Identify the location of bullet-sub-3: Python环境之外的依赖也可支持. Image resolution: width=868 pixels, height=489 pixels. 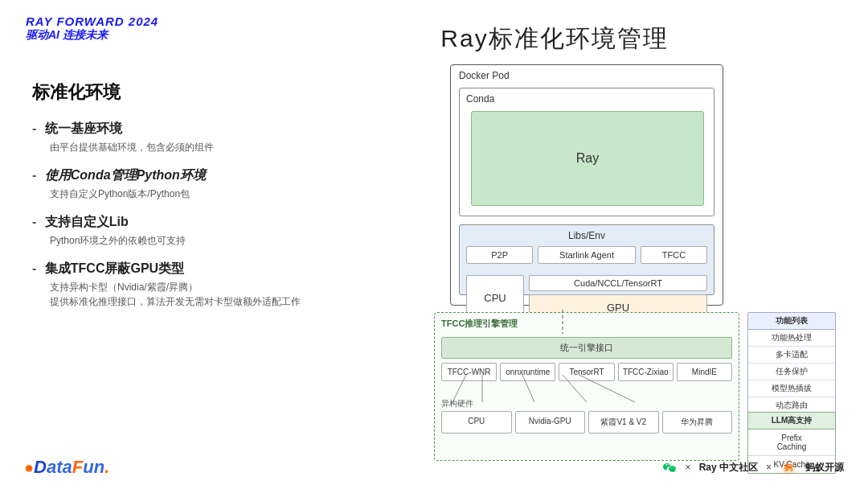
(222, 240).